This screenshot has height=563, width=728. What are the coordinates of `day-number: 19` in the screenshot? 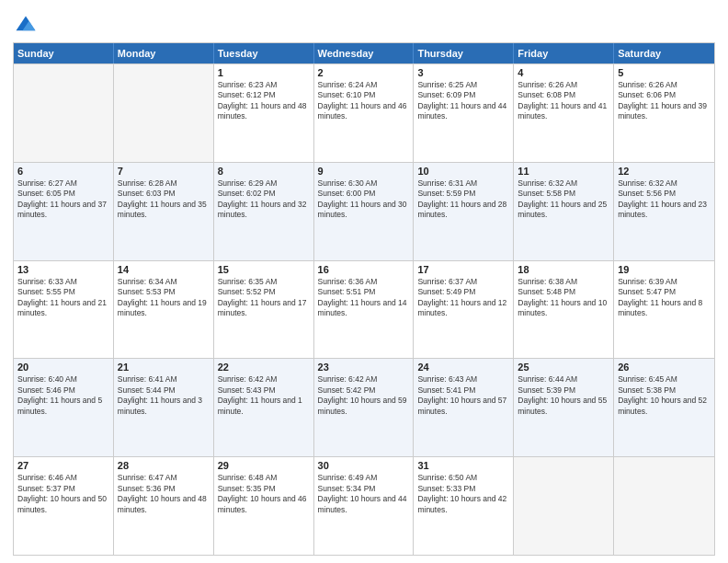 It's located at (664, 270).